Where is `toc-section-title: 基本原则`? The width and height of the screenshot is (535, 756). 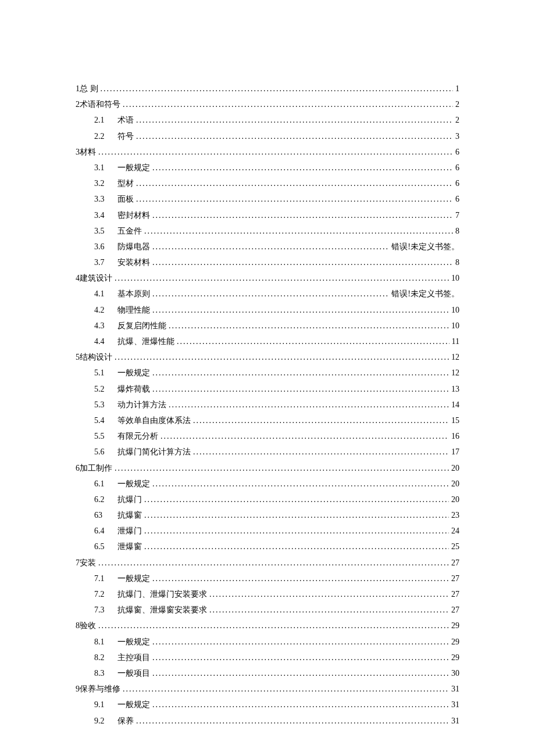 toc-section-title: 基本原则 is located at coordinates (134, 294).